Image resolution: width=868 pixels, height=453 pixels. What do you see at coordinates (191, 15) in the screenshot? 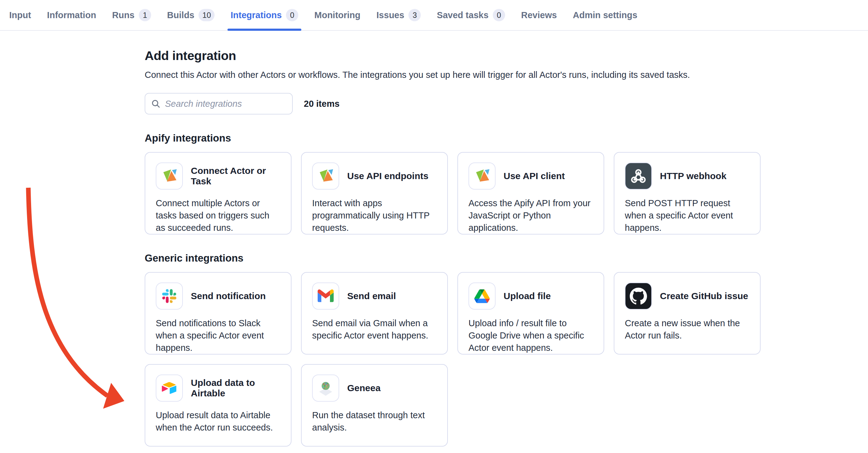
I see `tab-builds: Builds10` at bounding box center [191, 15].